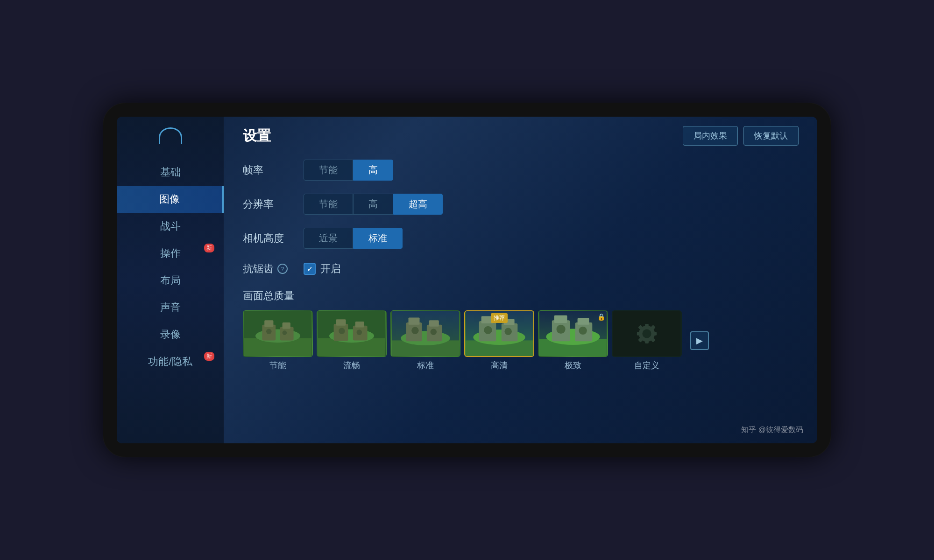 Image resolution: width=934 pixels, height=560 pixels. What do you see at coordinates (322, 269) in the screenshot?
I see `antialias-checkbox-group: ✓ 开启` at bounding box center [322, 269].